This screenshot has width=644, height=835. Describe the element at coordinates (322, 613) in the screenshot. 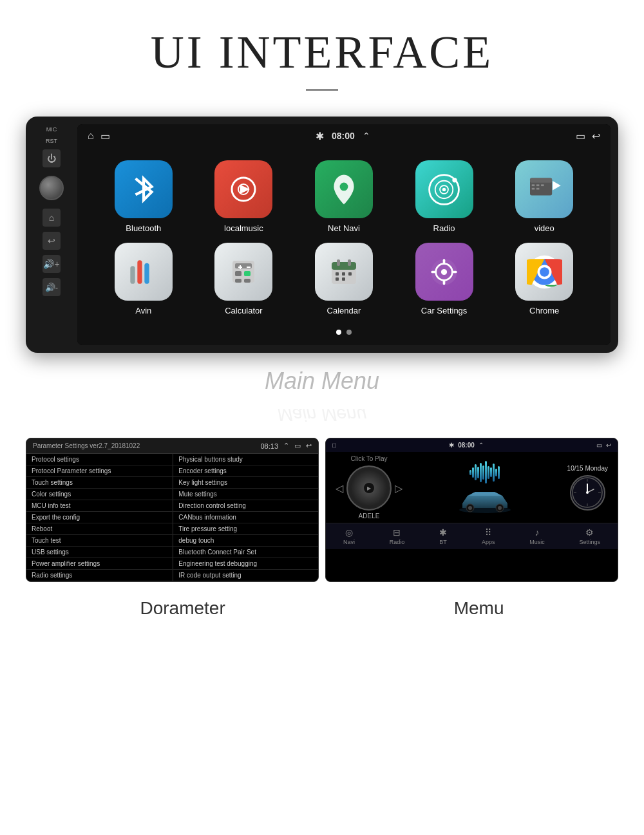

I see `bottom-labels: Dorameter Memu` at that location.